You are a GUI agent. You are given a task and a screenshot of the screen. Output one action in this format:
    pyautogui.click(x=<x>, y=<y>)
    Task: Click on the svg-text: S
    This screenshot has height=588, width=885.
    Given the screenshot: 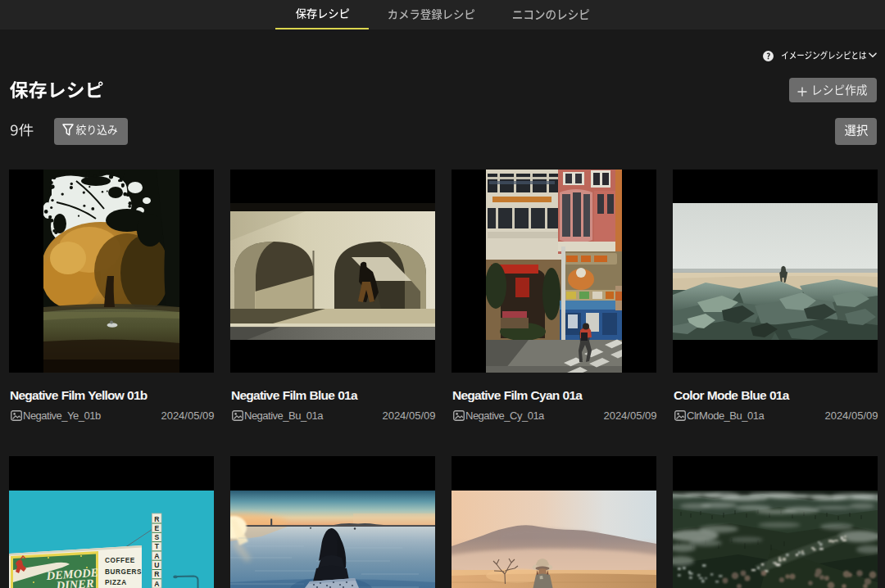 What is the action you would take?
    pyautogui.click(x=157, y=537)
    